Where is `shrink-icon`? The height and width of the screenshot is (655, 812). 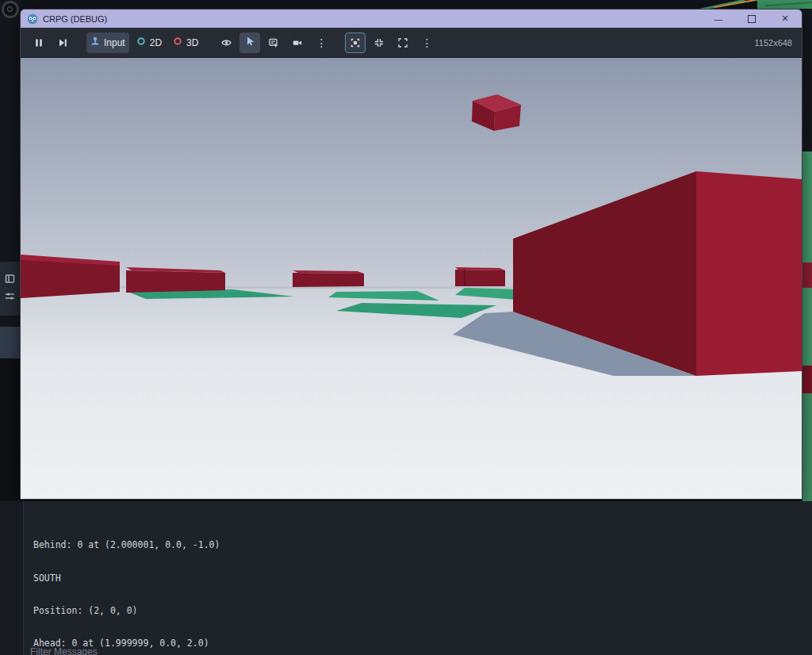
shrink-icon is located at coordinates (379, 43).